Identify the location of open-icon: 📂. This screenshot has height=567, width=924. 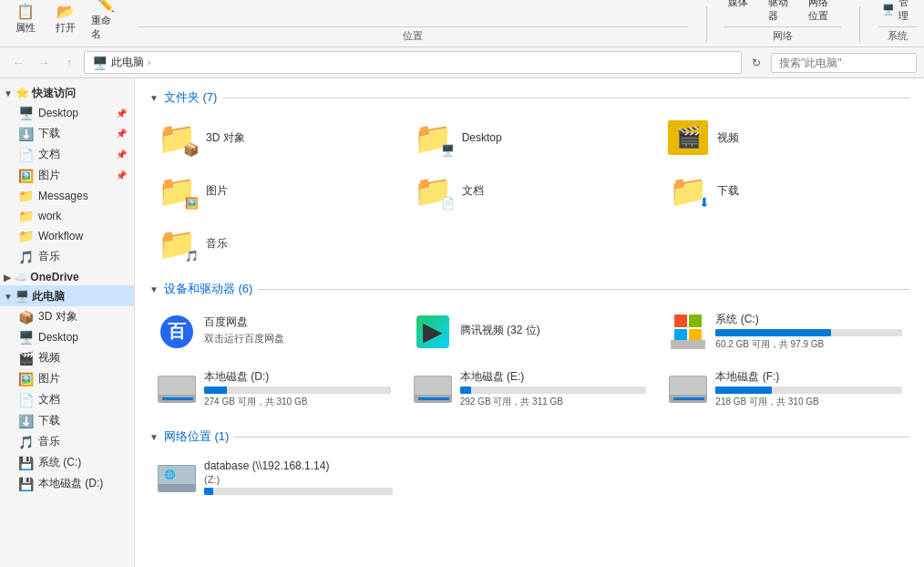
(66, 11).